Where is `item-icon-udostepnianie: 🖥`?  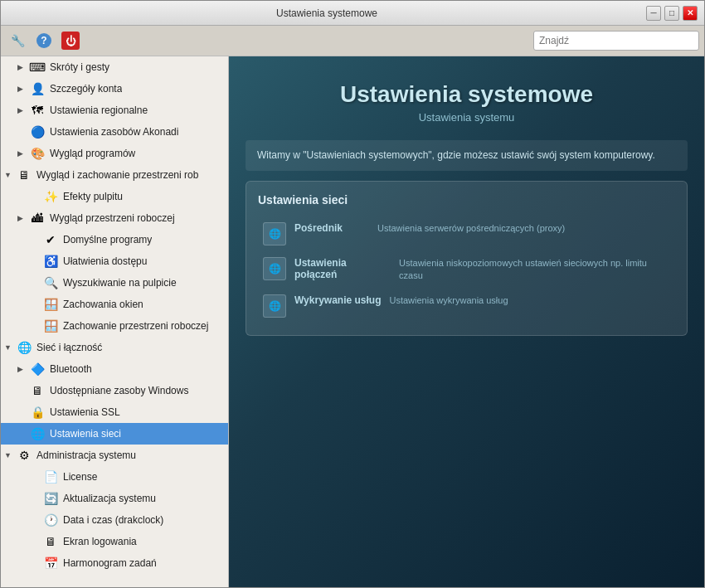 item-icon-udostepnianie: 🖥 is located at coordinates (37, 391).